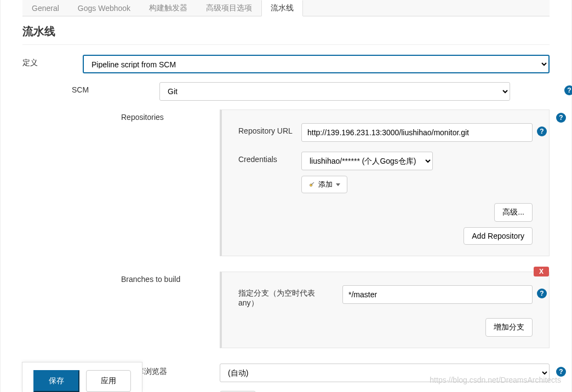 This screenshot has height=392, width=572. Describe the element at coordinates (335, 91) in the screenshot. I see `scm-select: Git` at that location.